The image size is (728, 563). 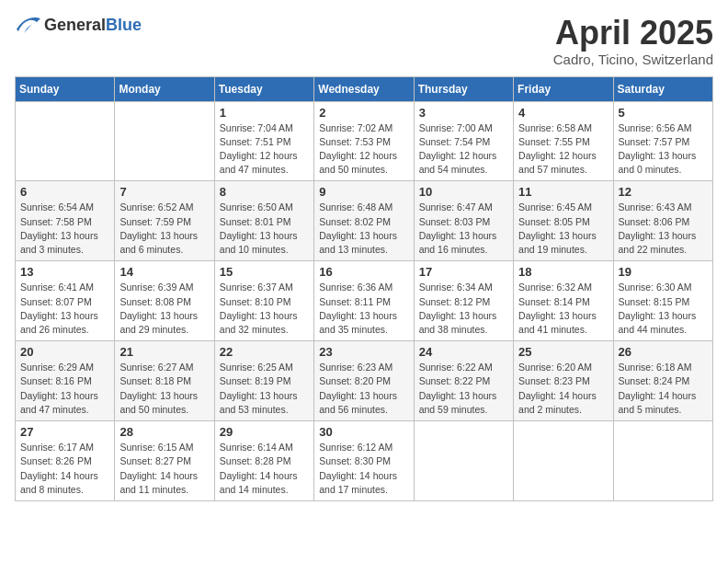 I want to click on day-detail: Sunrise: 6:27 AM Sunset: 8:18 PM Dayligh…, so click(x=164, y=388).